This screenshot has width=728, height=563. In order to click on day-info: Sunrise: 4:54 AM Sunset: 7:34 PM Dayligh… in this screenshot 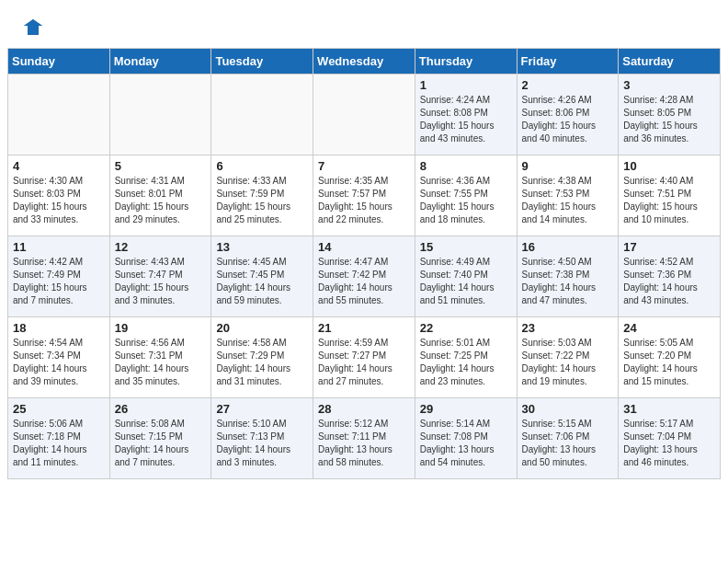, I will do `click(59, 362)`.